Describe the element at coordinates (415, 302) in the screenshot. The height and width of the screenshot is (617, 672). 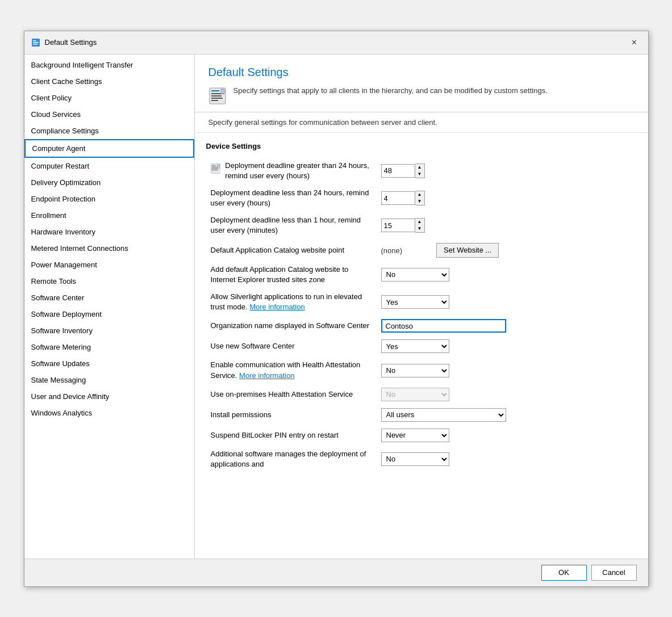
I see `dropdown-allow-silverlight: YesNo` at that location.